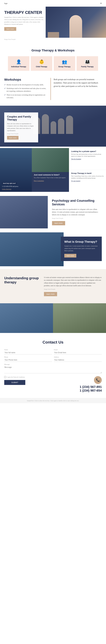 This screenshot has height=644, width=106. Describe the element at coordinates (101, 4) in the screenshot. I see `nav-menu-icon: ≡` at that location.